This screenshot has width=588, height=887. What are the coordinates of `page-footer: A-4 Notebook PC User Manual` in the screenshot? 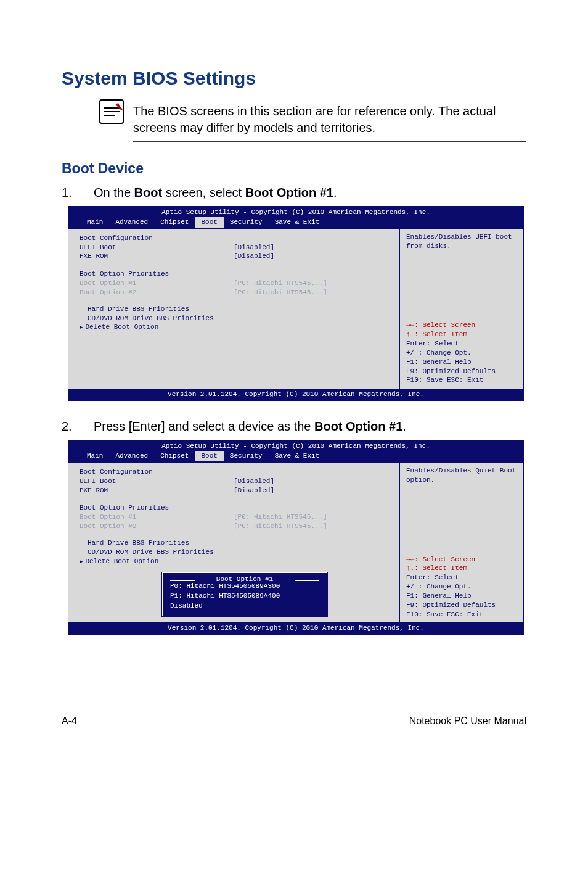 It's located at (294, 718).